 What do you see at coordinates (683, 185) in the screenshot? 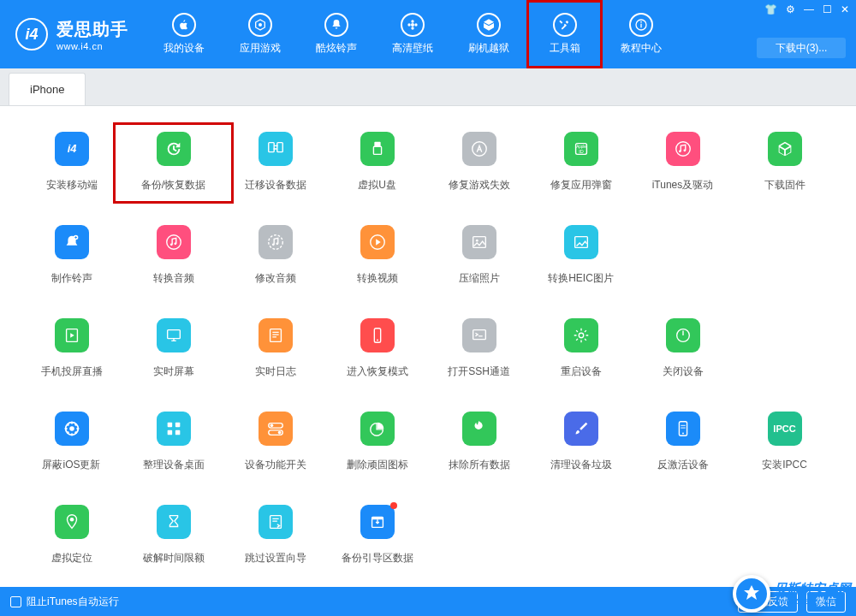
I see `tool-label: iTunes及驱动` at bounding box center [683, 185].